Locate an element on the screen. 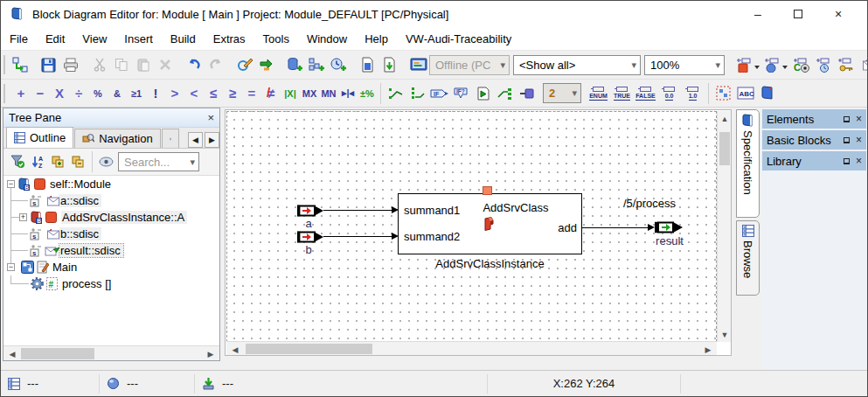  less-equal-operator-icon: ≤ is located at coordinates (213, 93).